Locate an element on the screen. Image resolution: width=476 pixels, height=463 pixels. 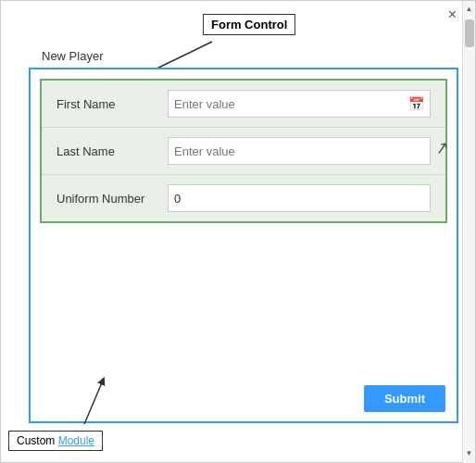
scrollbar: ▲ ▼ is located at coordinates (469, 232).